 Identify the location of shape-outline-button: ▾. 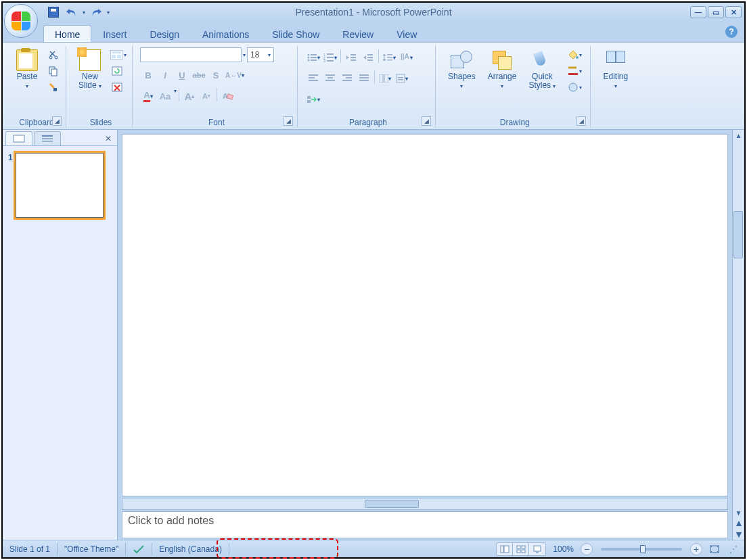
(574, 71).